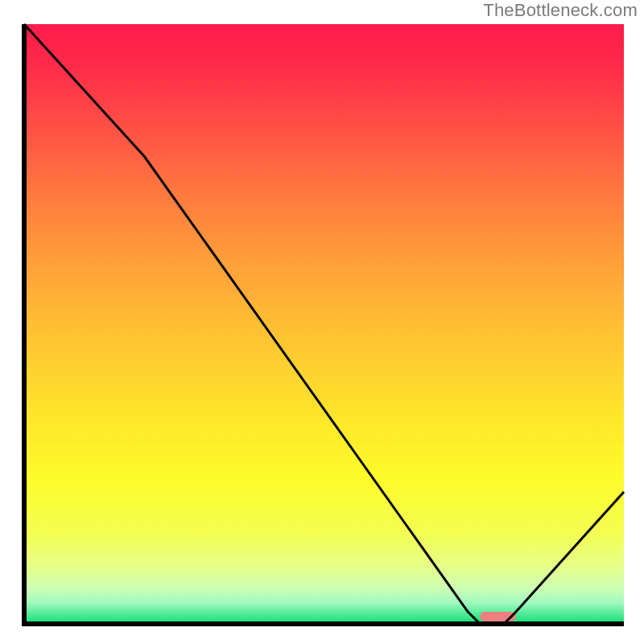  I want to click on attribution-text: TheBottleneck.com, so click(560, 10).